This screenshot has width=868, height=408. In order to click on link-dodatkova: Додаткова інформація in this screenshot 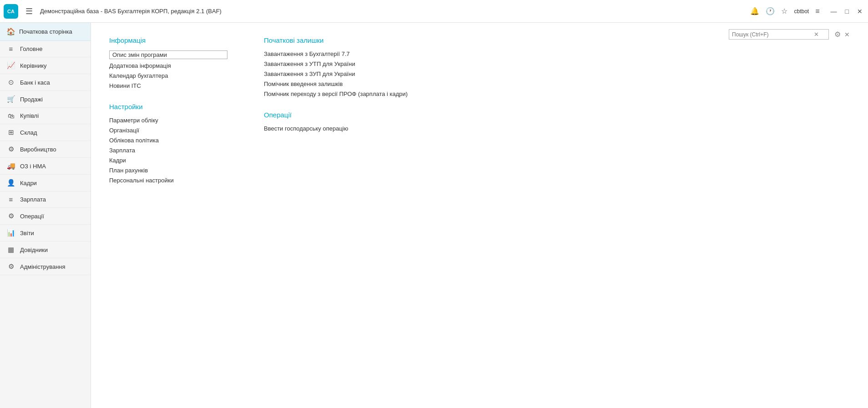, I will do `click(168, 65)`.